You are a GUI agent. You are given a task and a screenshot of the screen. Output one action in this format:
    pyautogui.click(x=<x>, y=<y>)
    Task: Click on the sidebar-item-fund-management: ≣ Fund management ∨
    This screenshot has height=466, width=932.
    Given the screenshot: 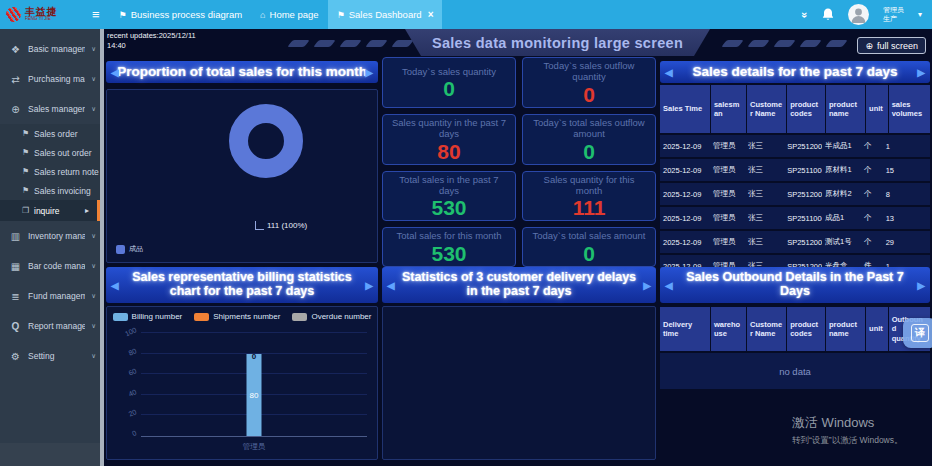 What is the action you would take?
    pyautogui.click(x=50, y=296)
    